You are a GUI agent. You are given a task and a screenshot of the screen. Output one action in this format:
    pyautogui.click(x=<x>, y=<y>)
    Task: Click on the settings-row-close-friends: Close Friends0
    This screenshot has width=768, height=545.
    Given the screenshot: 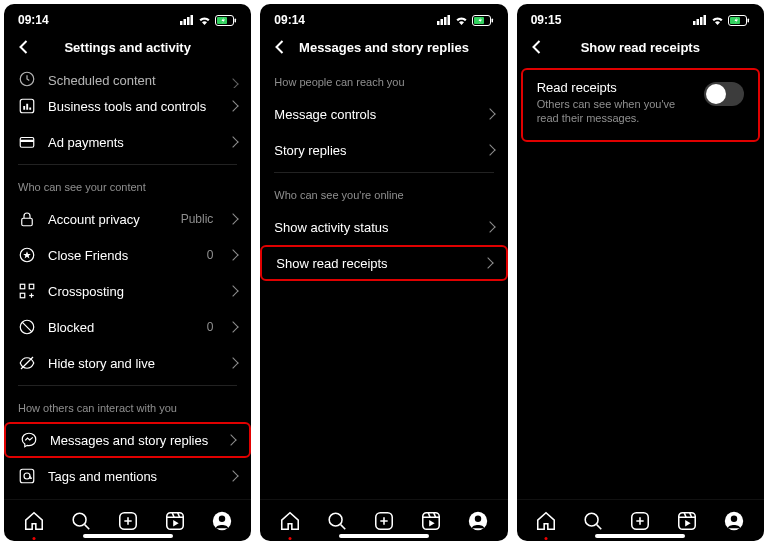 What is the action you would take?
    pyautogui.click(x=128, y=255)
    